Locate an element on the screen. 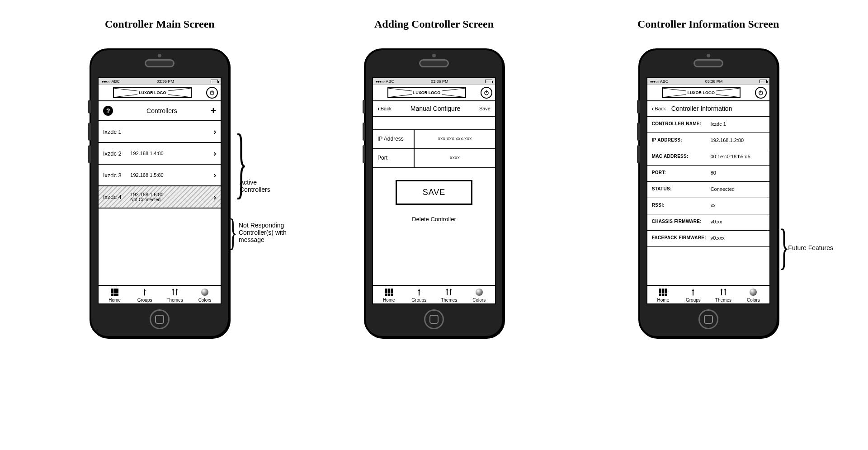  port-input: xxxx is located at coordinates (455, 158).